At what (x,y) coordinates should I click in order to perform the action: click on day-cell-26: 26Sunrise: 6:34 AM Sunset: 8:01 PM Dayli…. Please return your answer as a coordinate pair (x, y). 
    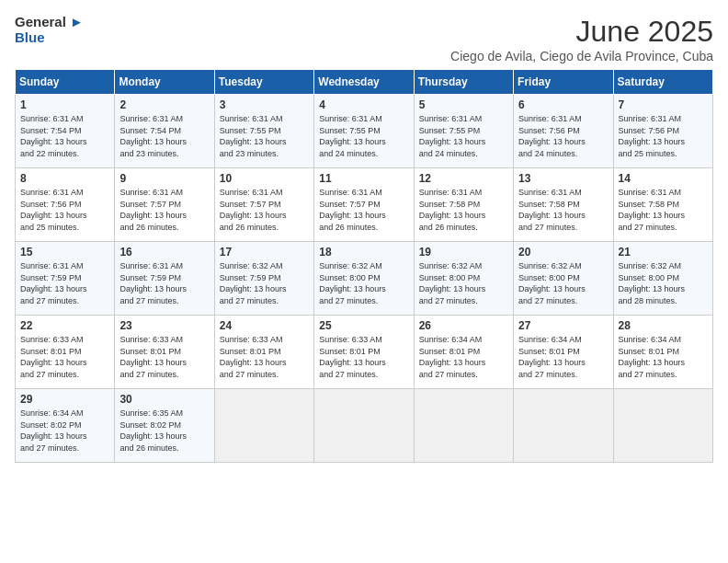
    Looking at the image, I should click on (463, 352).